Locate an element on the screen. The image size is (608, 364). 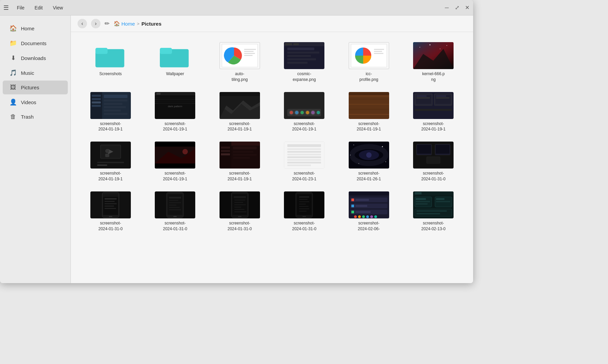
hamburger-icon: ☰ is located at coordinates (6, 8).